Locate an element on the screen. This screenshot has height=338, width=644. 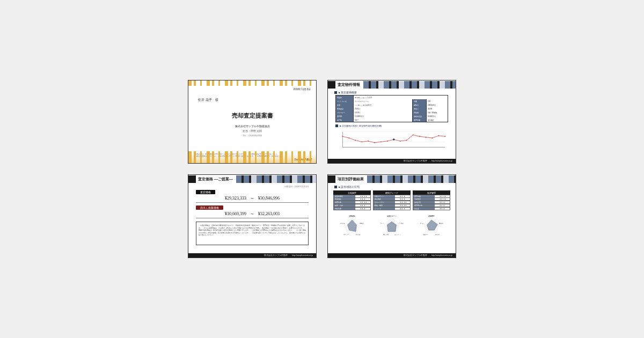
svg-text: セキュリティ is located at coordinates (398, 235).